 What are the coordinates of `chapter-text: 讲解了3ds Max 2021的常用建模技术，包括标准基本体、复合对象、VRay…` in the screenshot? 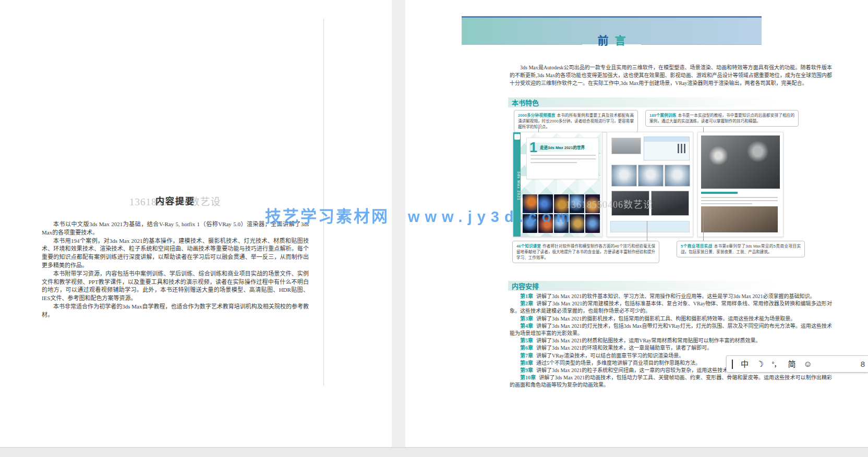 It's located at (671, 307).